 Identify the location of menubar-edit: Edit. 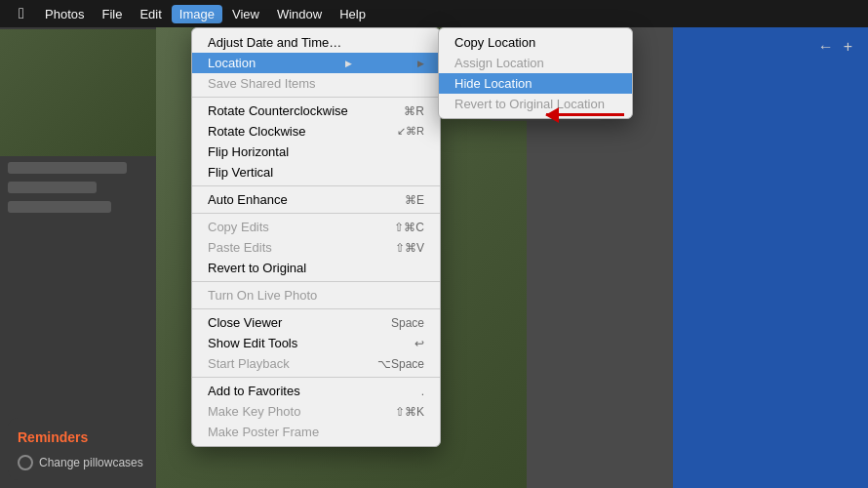
(150, 14).